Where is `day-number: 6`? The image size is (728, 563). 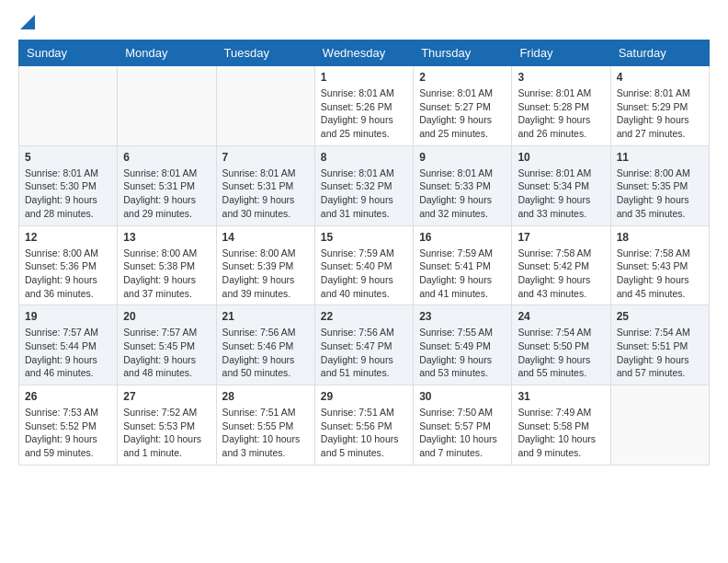 day-number: 6 is located at coordinates (166, 157).